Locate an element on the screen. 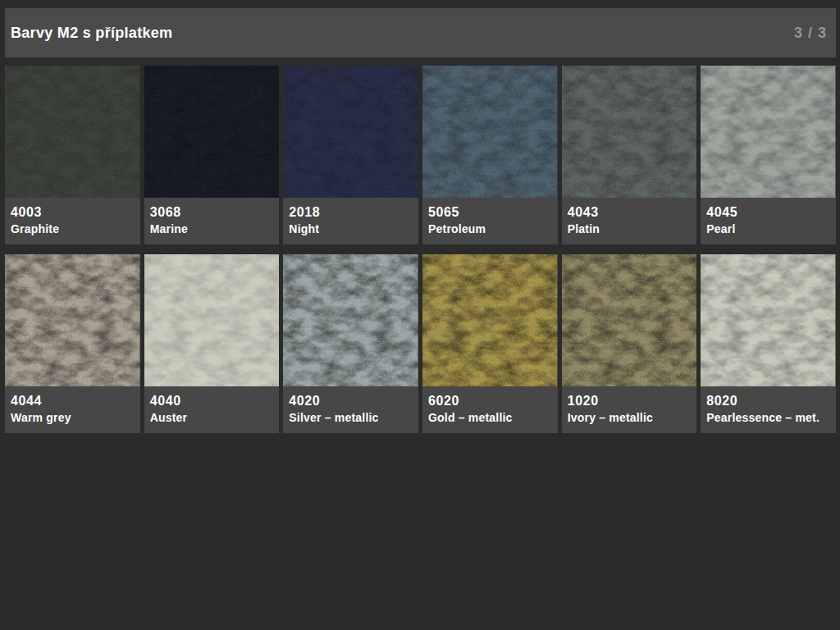 This screenshot has height=630, width=840. swatch-code: 3068 is located at coordinates (212, 212).